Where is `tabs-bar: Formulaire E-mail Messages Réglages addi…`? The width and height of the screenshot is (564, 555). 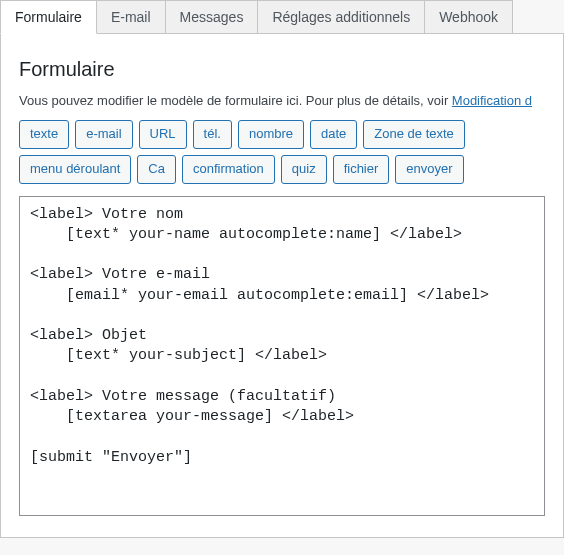 tabs-bar: Formulaire E-mail Messages Réglages addi… is located at coordinates (282, 17).